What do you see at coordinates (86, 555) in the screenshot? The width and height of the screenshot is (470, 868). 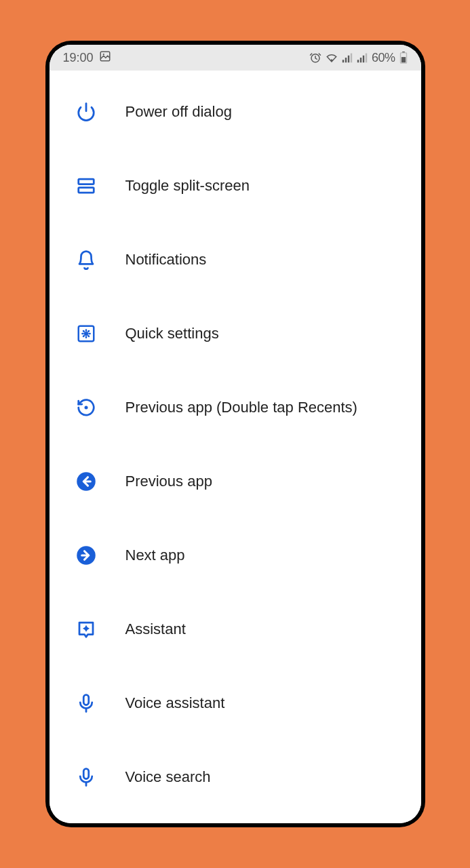 I see `arrow-right-circle-icon` at bounding box center [86, 555].